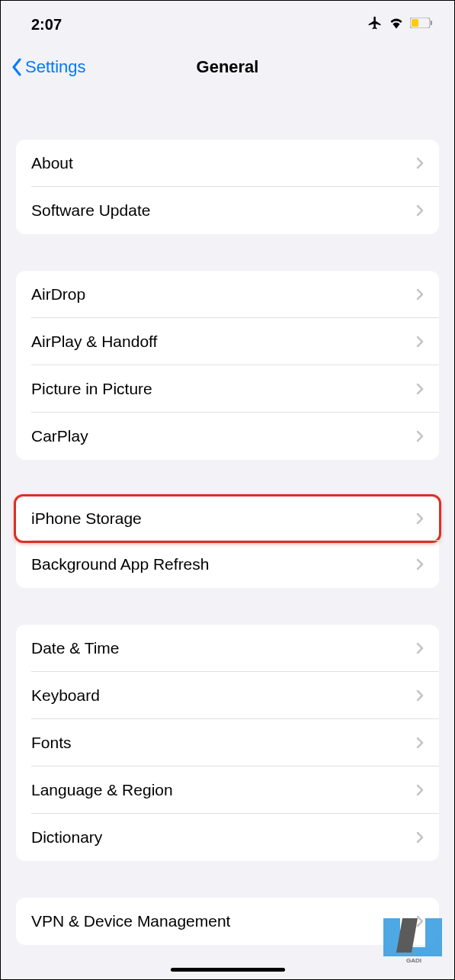  What do you see at coordinates (227, 210) in the screenshot?
I see `row-software-update: Software Update` at bounding box center [227, 210].